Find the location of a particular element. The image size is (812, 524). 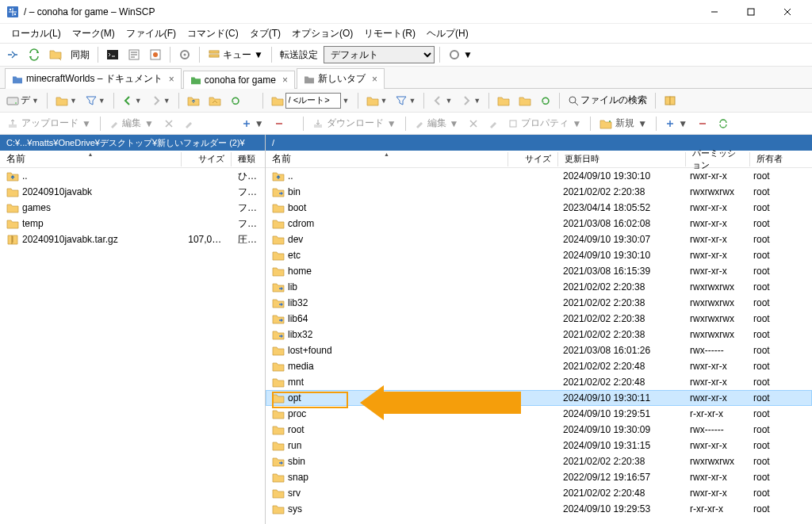

transfer-preset-select: デフォルト is located at coordinates (379, 55).